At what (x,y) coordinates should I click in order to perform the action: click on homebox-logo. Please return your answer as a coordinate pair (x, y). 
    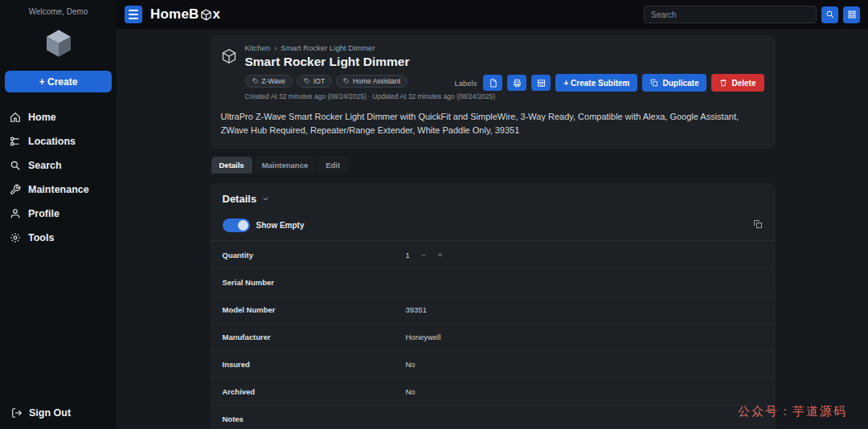
    Looking at the image, I should click on (58, 43).